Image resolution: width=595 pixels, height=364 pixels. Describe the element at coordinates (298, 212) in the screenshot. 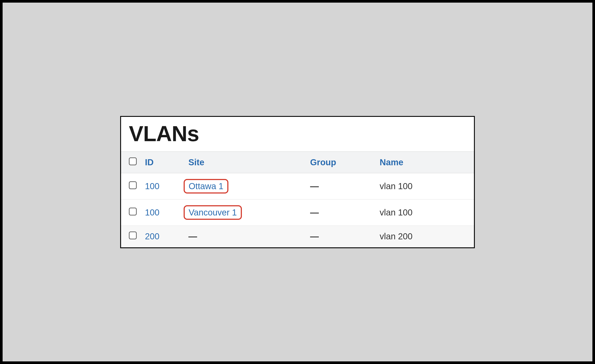

I see `table-row: 100 Vancouver 1 — vlan 100` at that location.